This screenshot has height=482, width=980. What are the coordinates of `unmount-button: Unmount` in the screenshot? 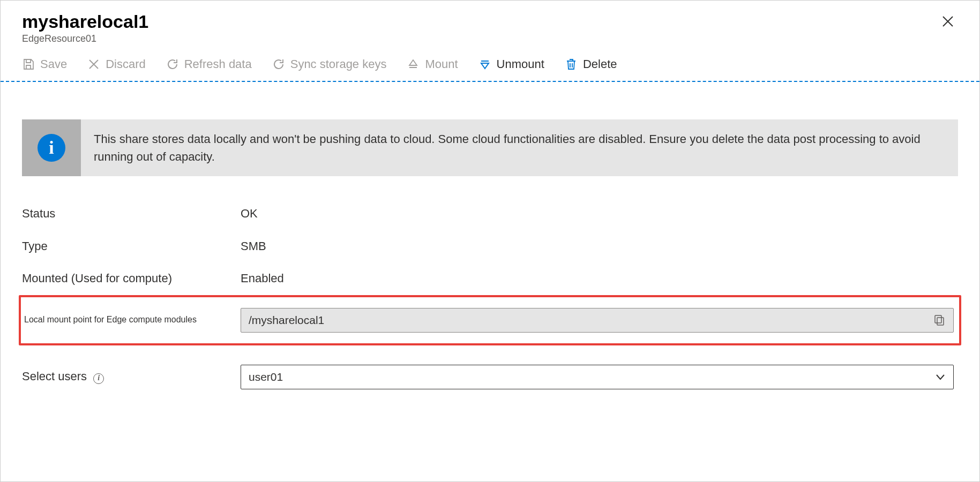 It's located at (511, 64).